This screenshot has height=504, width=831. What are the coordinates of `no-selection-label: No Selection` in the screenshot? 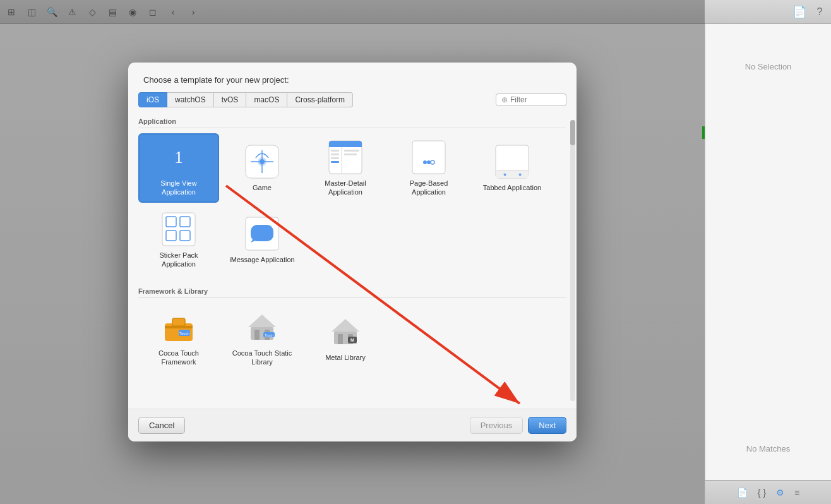 It's located at (768, 67).